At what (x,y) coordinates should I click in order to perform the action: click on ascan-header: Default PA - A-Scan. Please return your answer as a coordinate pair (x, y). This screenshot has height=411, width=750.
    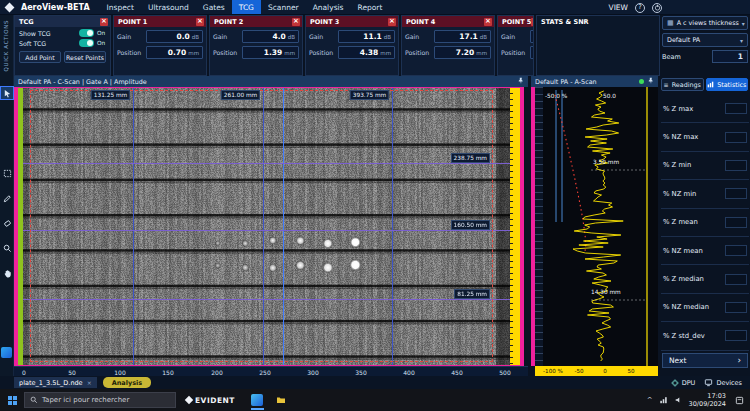
    Looking at the image, I should click on (594, 82).